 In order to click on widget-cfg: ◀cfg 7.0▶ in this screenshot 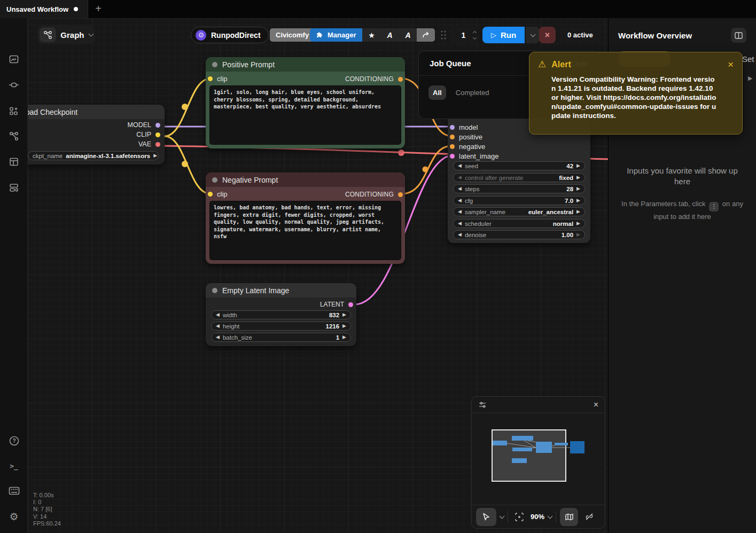, I will do `click(519, 201)`.